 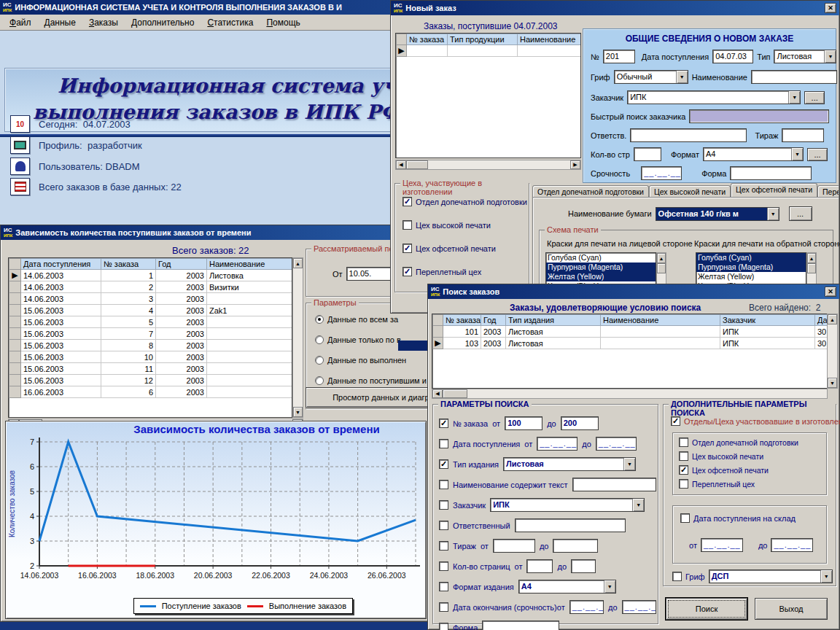 I want to click on checkbox-pages, so click(x=443, y=566).